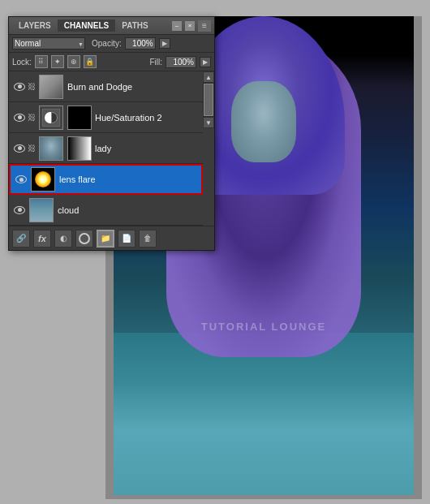  What do you see at coordinates (148, 239) in the screenshot?
I see `delete-layer-btn: 🗑` at bounding box center [148, 239].